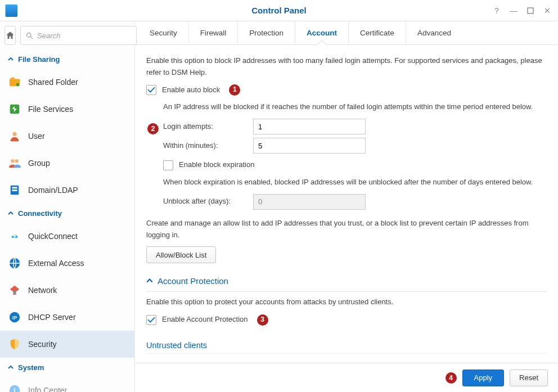  What do you see at coordinates (346, 377) in the screenshot?
I see `footer: 4 Apply Reset` at bounding box center [346, 377].